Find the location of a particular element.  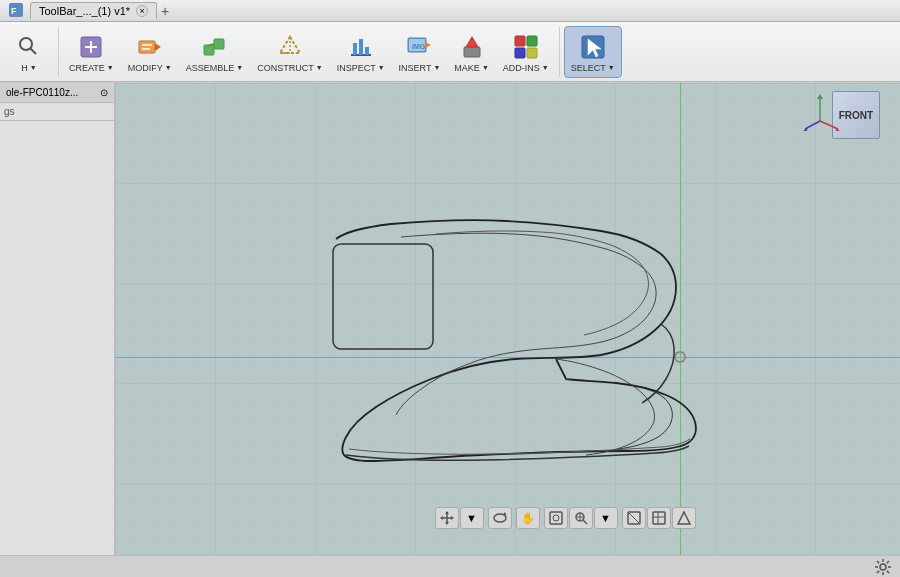

create-icon is located at coordinates (91, 47).